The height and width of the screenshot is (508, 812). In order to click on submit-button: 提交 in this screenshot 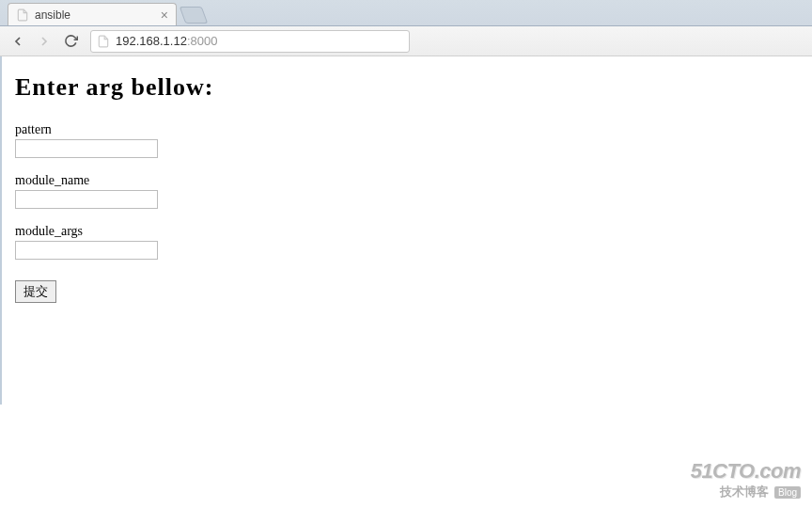, I will do `click(36, 292)`.